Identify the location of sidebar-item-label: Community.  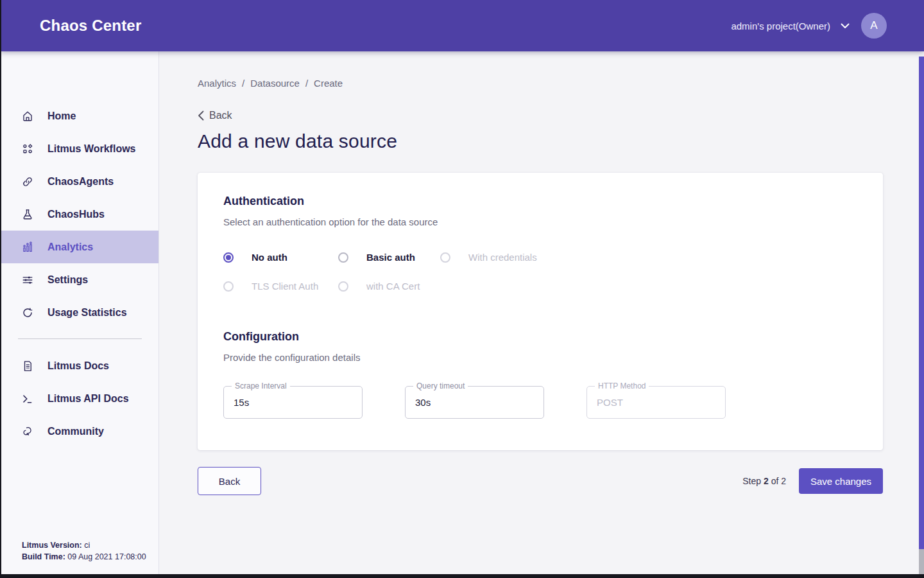
(76, 432).